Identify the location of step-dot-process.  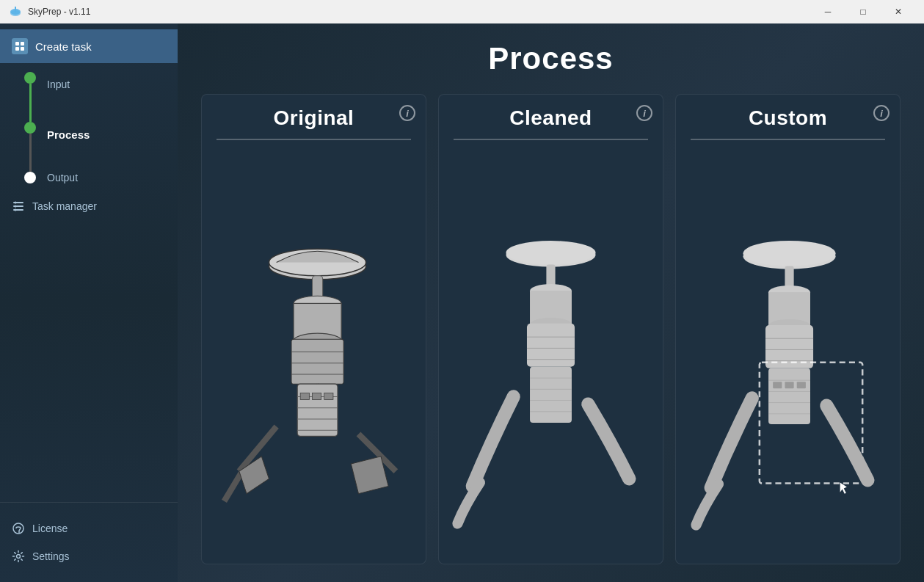
(30, 128).